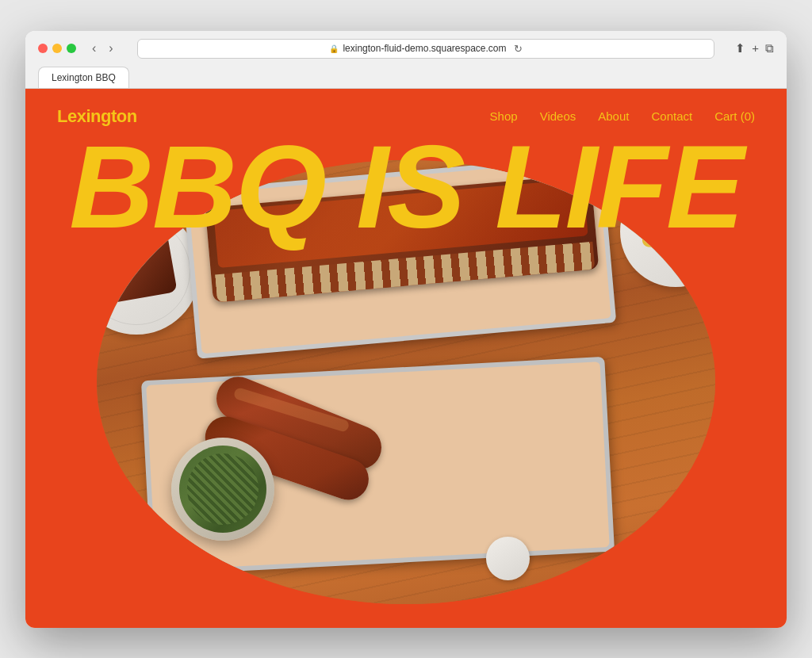 Image resolution: width=812 pixels, height=658 pixels. What do you see at coordinates (508, 558) in the screenshot?
I see `small-side-item` at bounding box center [508, 558].